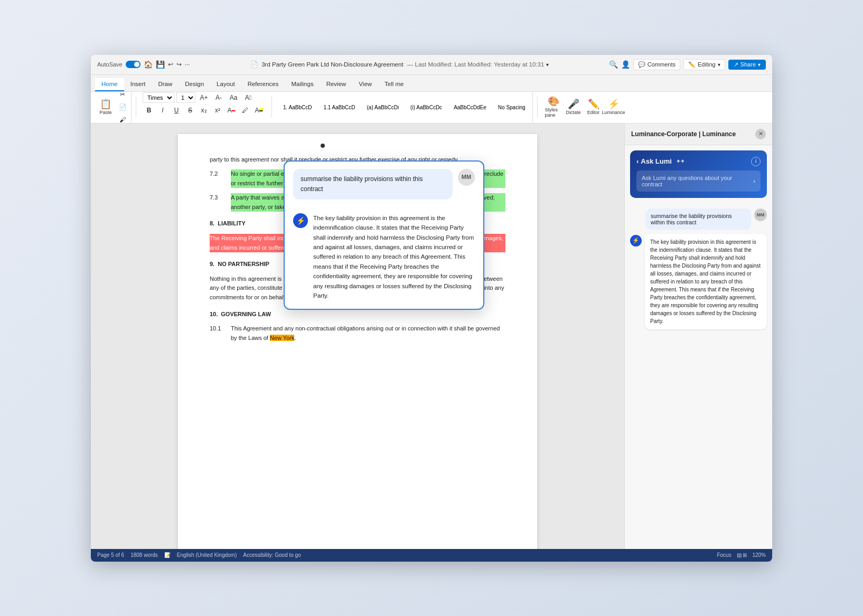 This screenshot has width=863, height=616. Describe the element at coordinates (194, 84) in the screenshot. I see `tab-design: Design` at that location.